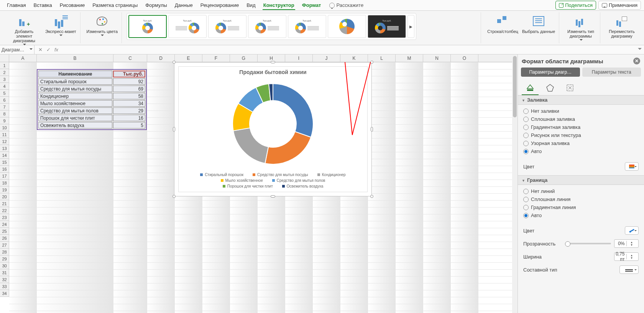  Describe the element at coordinates (251, 146) in the screenshot. I see `donut-slice` at that location.